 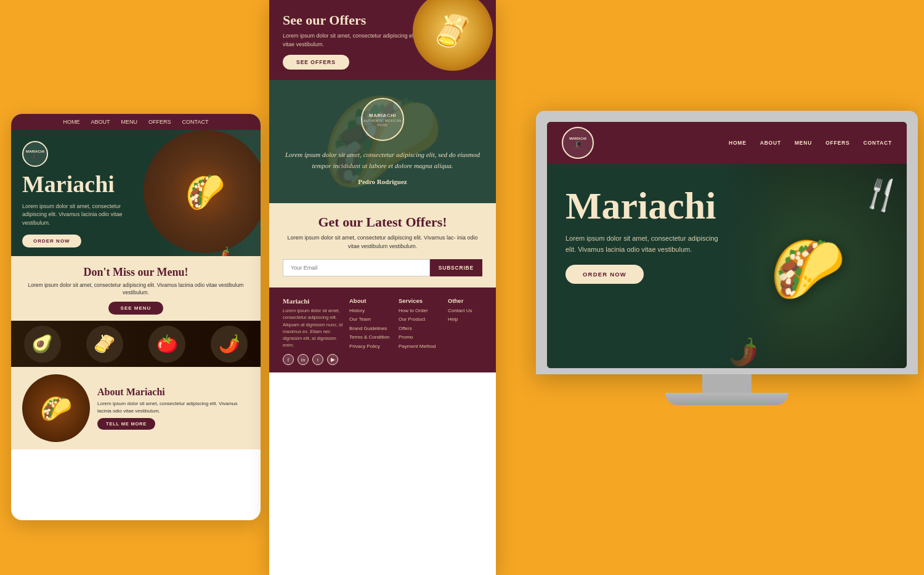 What do you see at coordinates (136, 344) in the screenshot?
I see `left-food-banner: 🥑 🫔 🍅 🌶️` at bounding box center [136, 344].